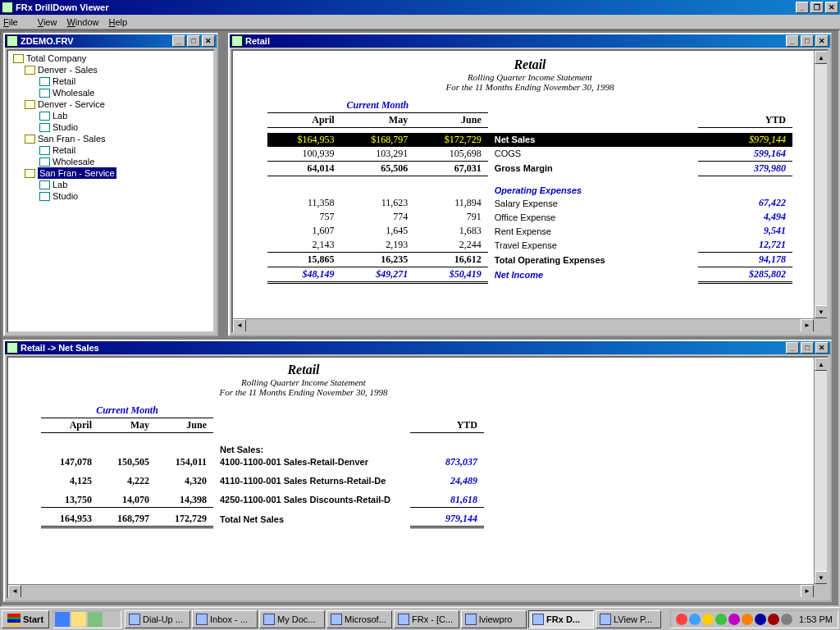 This screenshot has width=840, height=630. What do you see at coordinates (427, 619) in the screenshot?
I see `taskbar-item: FRx - [C...` at bounding box center [427, 619].